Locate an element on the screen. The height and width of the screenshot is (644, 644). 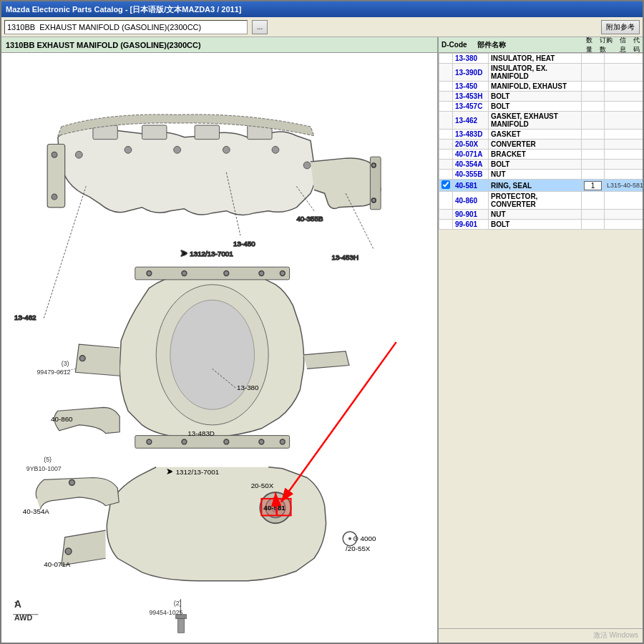
svg-text: 13-450 is located at coordinates (245, 243).